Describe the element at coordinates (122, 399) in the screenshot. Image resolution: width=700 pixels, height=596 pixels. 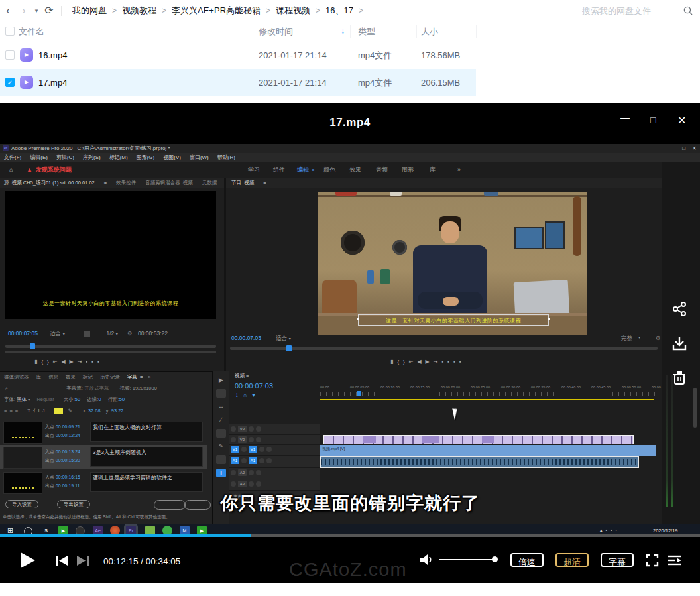
I see `leading-value: 50` at that location.